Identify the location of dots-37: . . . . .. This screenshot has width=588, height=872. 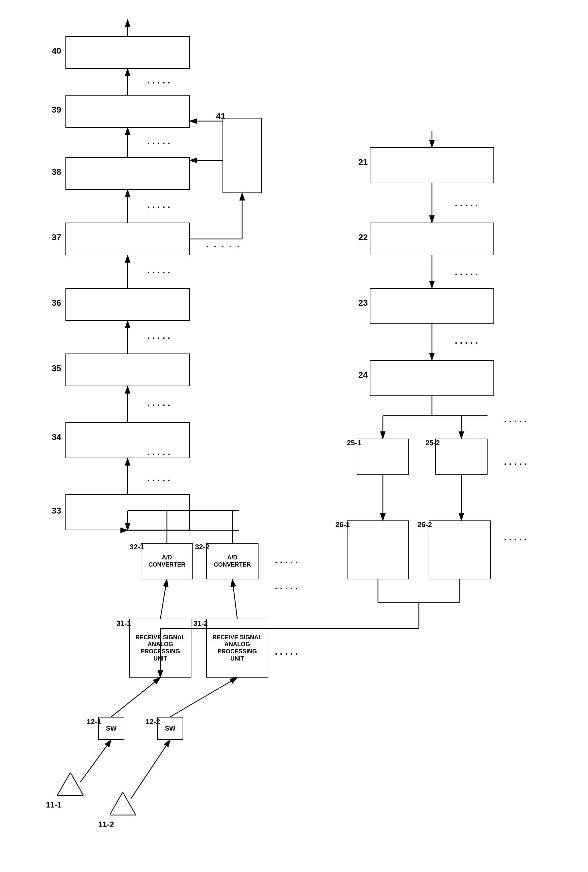
(224, 244).